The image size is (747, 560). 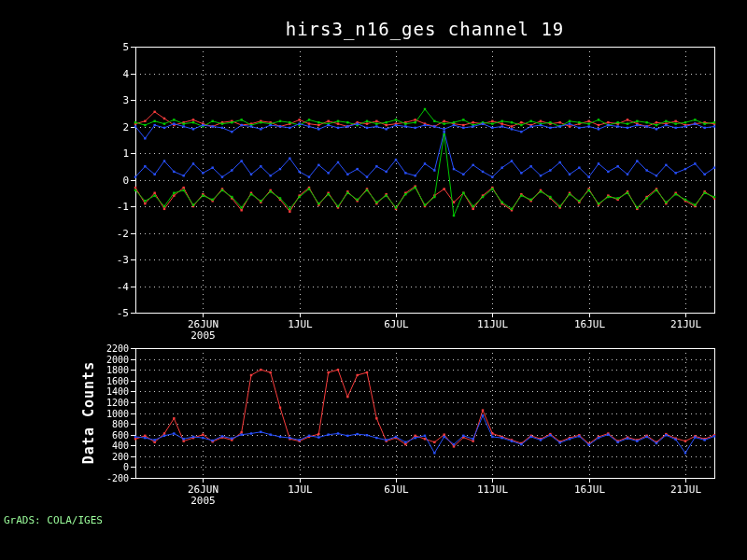 What do you see at coordinates (108, 457) in the screenshot?
I see `y-tick-label: 200` at bounding box center [108, 457].